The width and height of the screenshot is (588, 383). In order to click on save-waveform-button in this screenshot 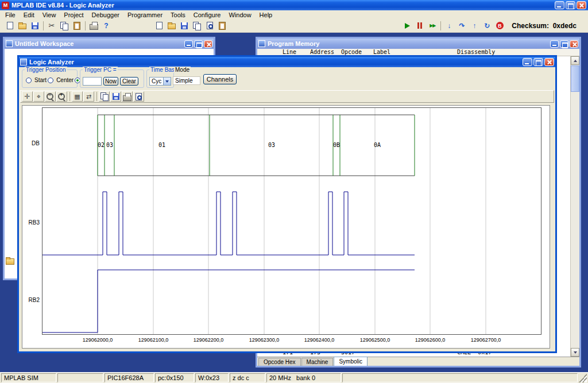, I will do `click(116, 96)`.